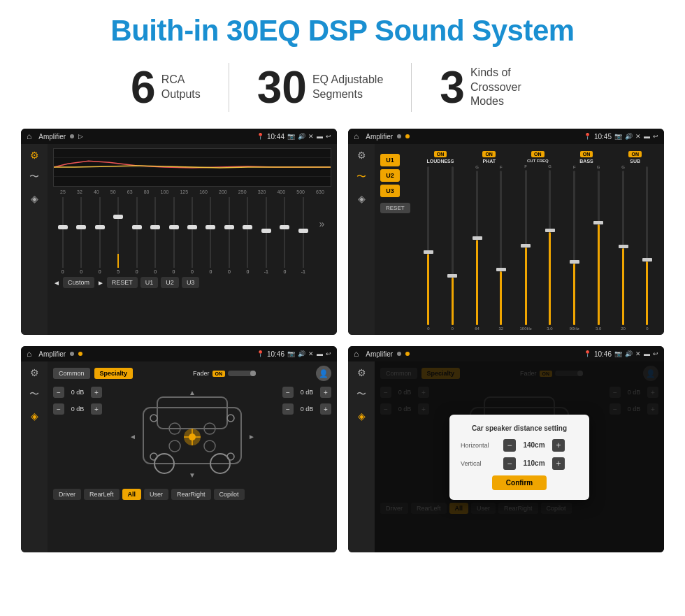 This screenshot has height=616, width=685. I want to click on xover-reset-btn: RESET, so click(396, 208).